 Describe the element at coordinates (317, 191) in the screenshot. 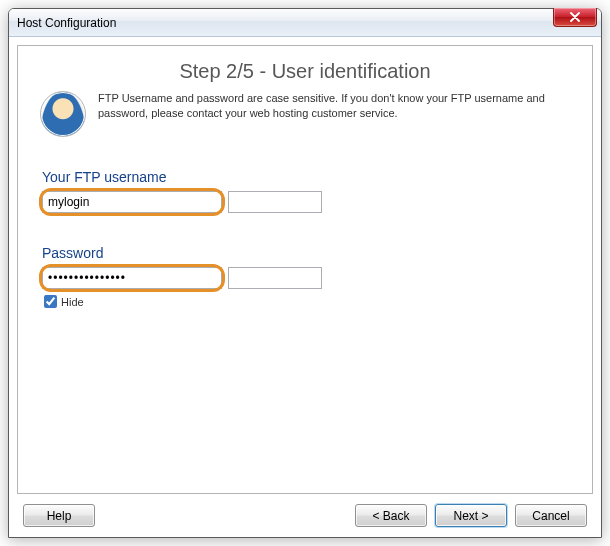

I see `username-block: Your FTP username` at that location.